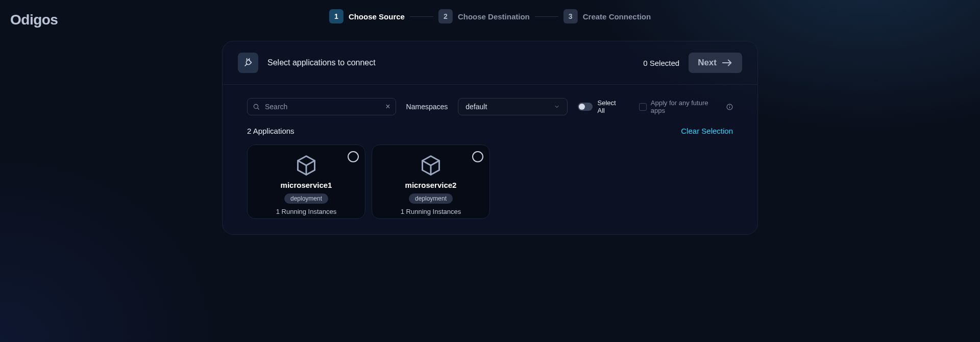 The image size is (980, 342). Describe the element at coordinates (512, 107) in the screenshot. I see `namespace-select: default` at that location.